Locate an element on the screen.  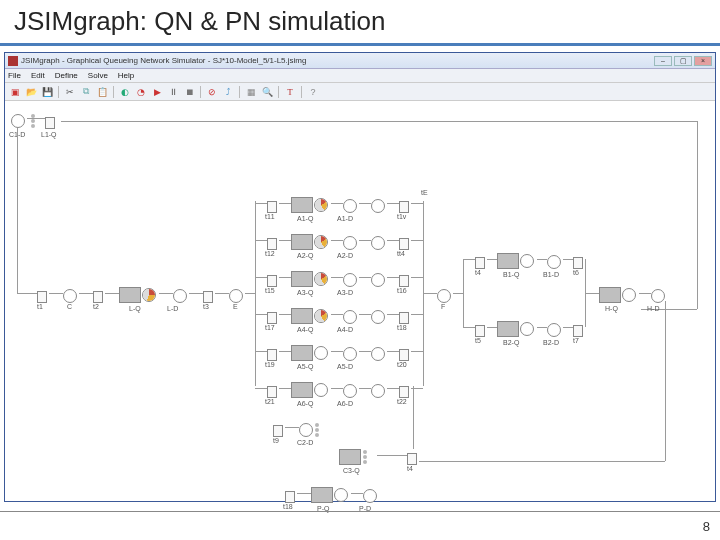
node-label: t9 is located at coordinates (276, 440).